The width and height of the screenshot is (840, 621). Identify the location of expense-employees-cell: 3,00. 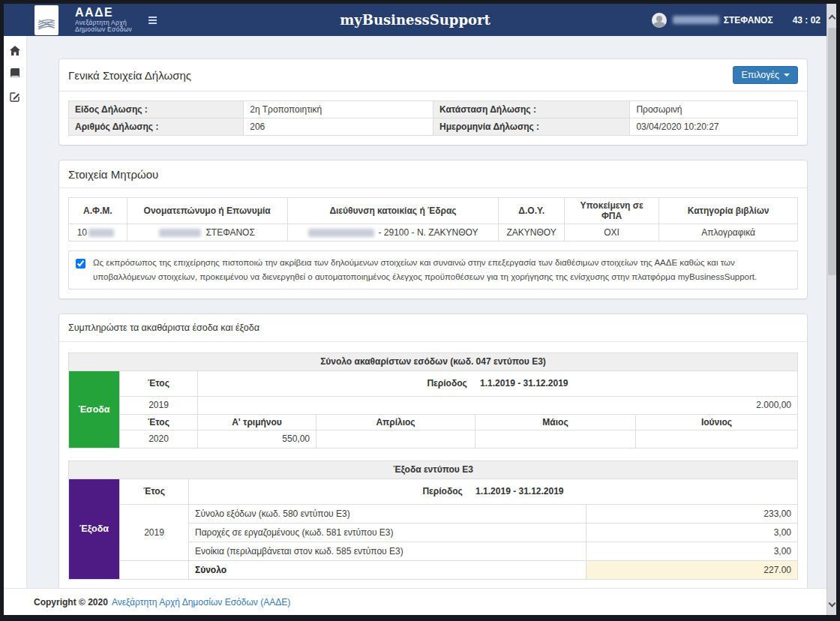
(692, 532).